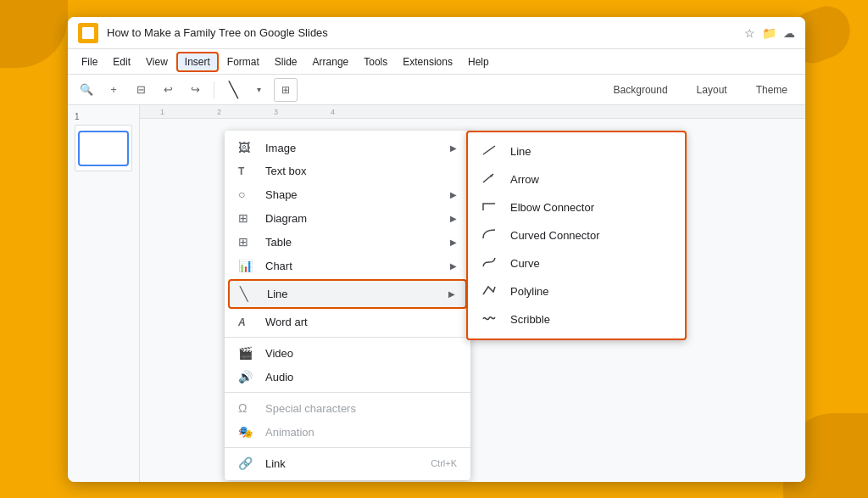  Describe the element at coordinates (247, 242) in the screenshot. I see `table-icon: ⊞` at that location.